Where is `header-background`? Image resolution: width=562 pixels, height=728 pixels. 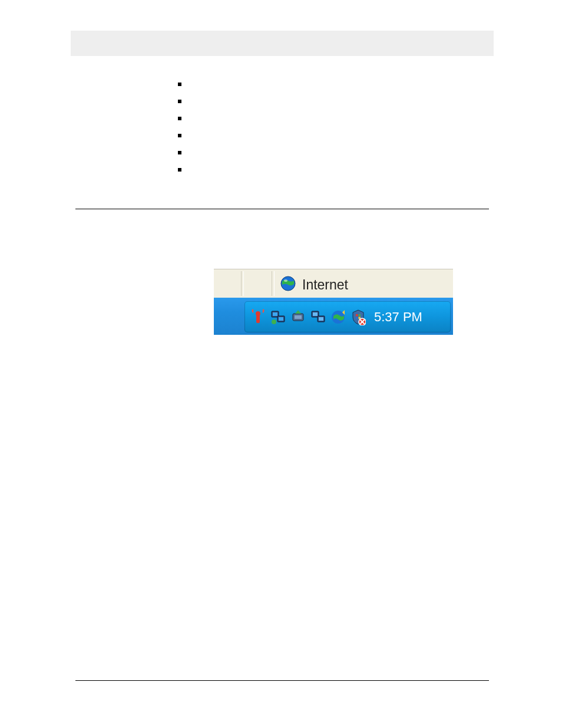 header-background is located at coordinates (282, 44).